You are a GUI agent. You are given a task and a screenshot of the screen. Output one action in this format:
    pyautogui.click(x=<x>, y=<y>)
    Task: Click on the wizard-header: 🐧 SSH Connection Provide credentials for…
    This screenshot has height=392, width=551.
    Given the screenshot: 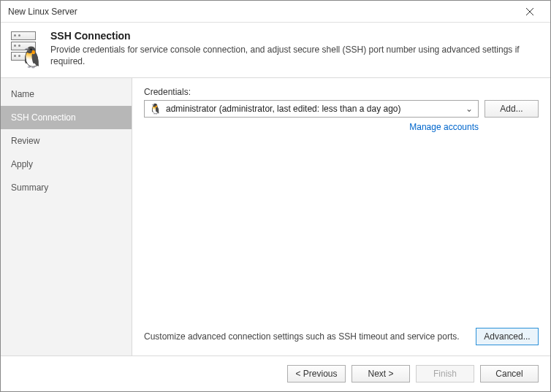 What is the action you would take?
    pyautogui.click(x=276, y=50)
    